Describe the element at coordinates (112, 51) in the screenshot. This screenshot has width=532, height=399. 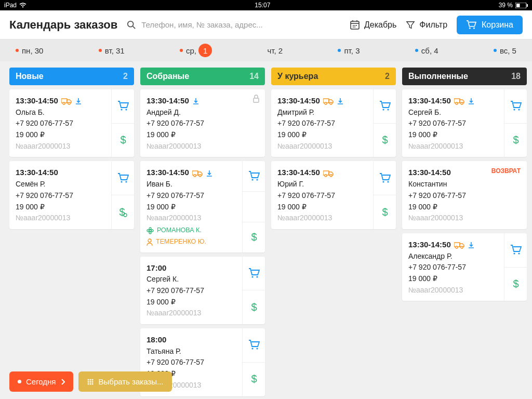
I see `day-tab: вт, 31` at that location.